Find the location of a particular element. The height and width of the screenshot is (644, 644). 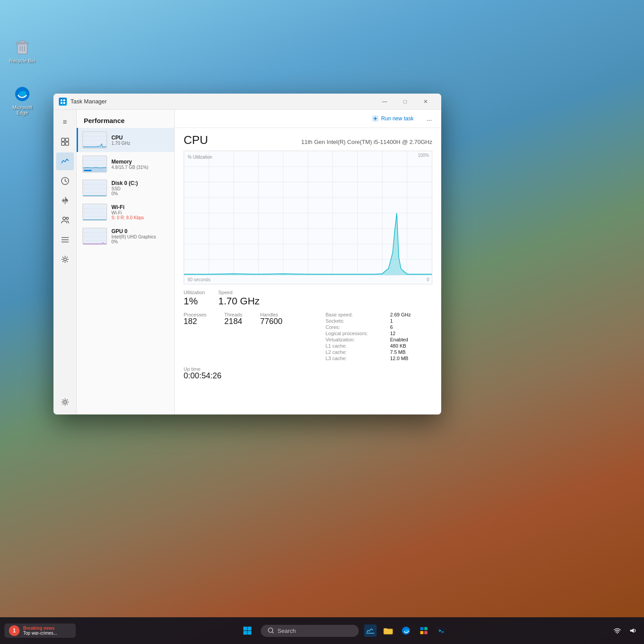

gpu-item-detail1: Intel(R) UHD Graphics is located at coordinates (141, 237).